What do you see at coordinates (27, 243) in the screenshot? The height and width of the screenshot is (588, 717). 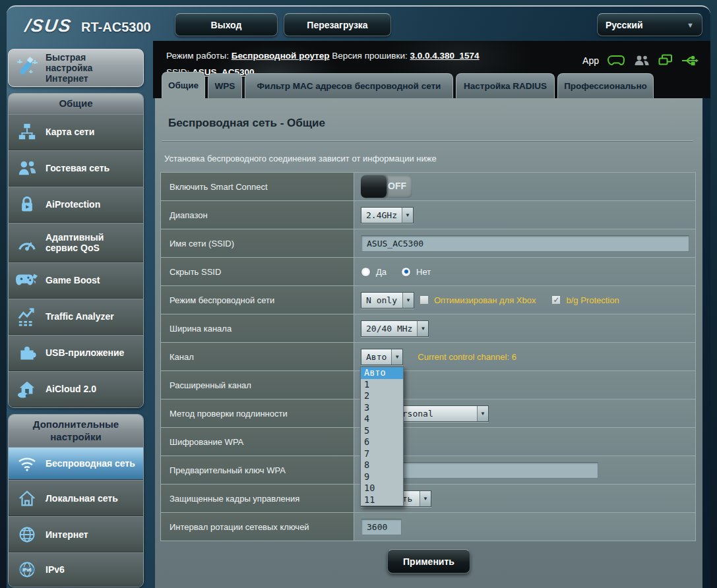 I see `gauge-icon` at bounding box center [27, 243].